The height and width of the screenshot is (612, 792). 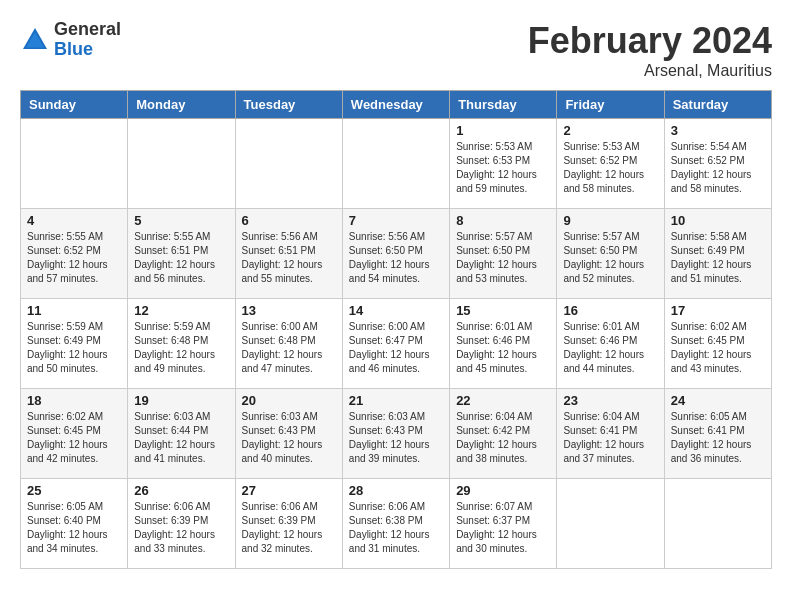 I want to click on table-row: 29Sunrise: 6:07 AM Sunset: 6:37 PM Dayli…, so click(x=504, y=524).